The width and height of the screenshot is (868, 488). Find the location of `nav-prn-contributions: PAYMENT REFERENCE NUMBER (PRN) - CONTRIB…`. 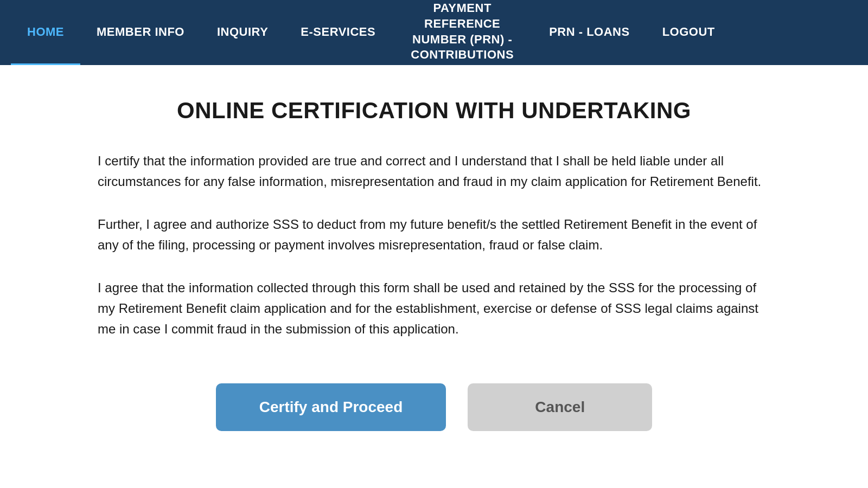

nav-prn-contributions: PAYMENT REFERENCE NUMBER (PRN) - CONTRIB… is located at coordinates (462, 33).